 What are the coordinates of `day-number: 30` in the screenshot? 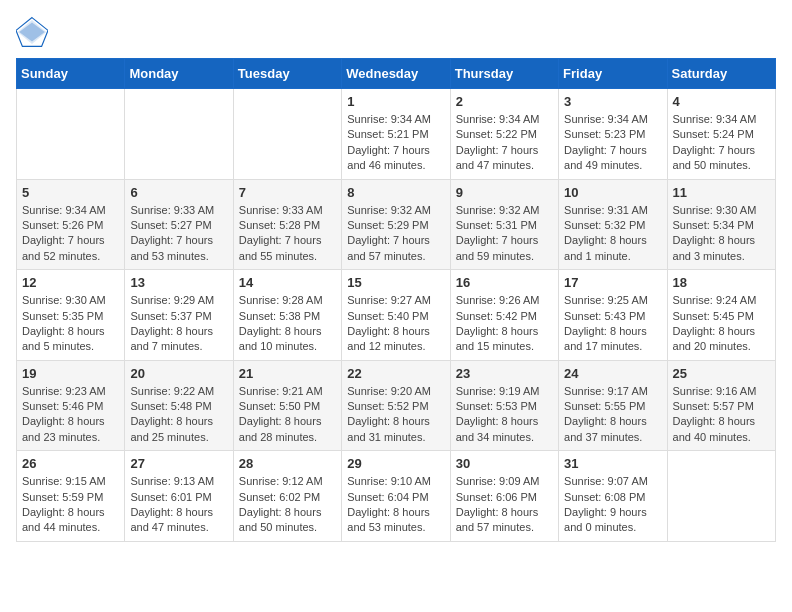 It's located at (504, 464).